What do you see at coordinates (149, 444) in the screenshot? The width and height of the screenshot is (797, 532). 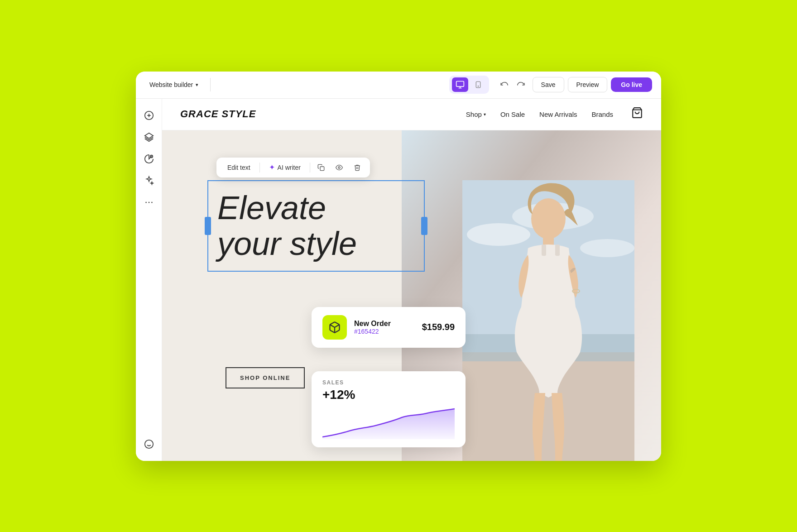 I see `sidebar-face-icon` at bounding box center [149, 444].